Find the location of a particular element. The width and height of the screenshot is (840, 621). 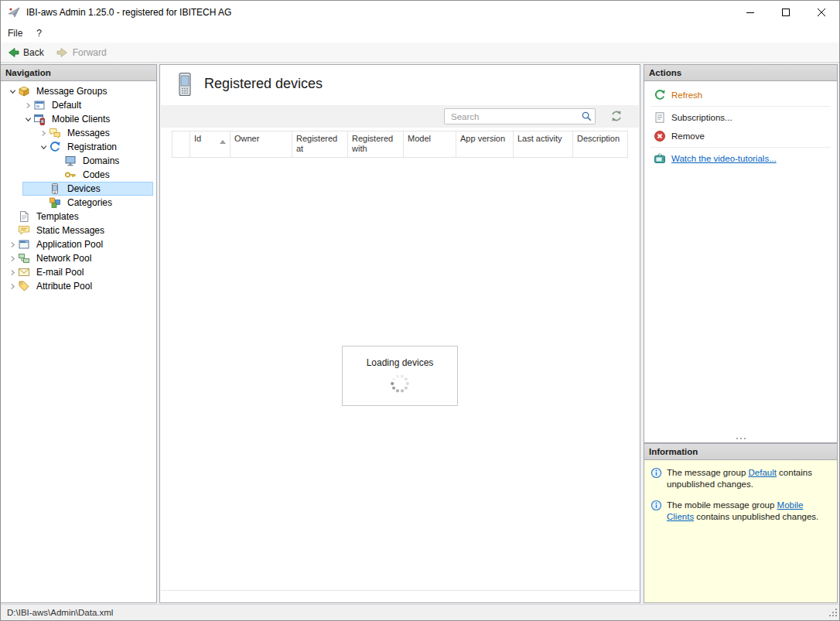

tree-item-default: Default is located at coordinates (79, 105).